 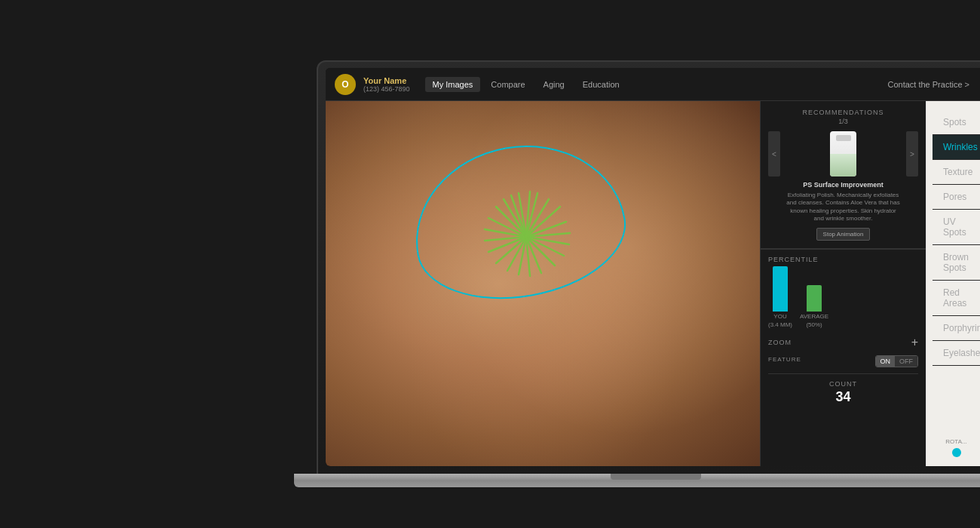 I want to click on product-name: PS Surface Improvement, so click(x=843, y=185).